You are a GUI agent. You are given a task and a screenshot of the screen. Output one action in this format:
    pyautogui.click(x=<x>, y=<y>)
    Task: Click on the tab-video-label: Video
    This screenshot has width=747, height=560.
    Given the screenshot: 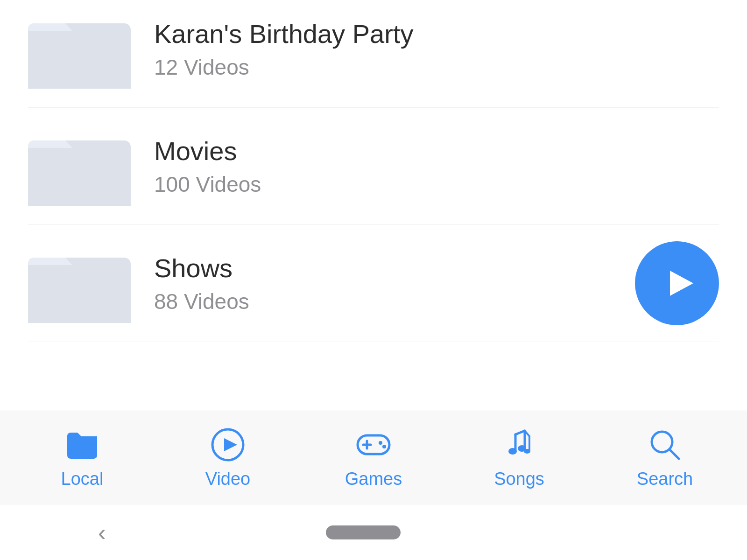 What is the action you would take?
    pyautogui.click(x=228, y=479)
    